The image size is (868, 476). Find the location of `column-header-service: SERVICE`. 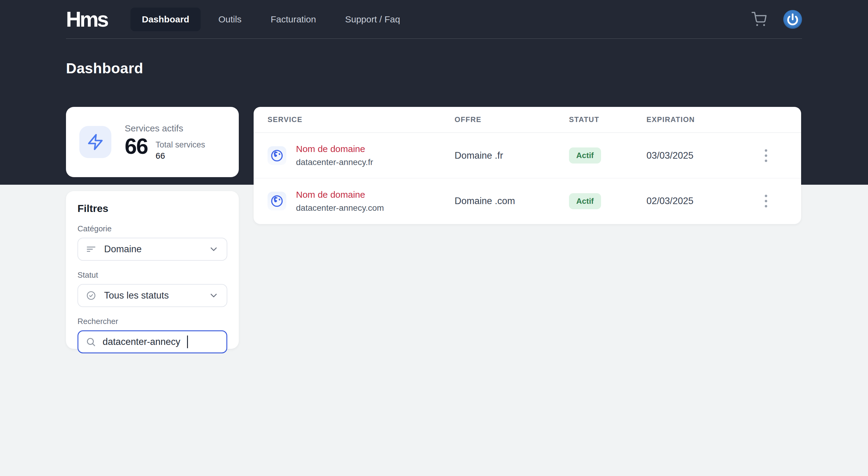

column-header-service: SERVICE is located at coordinates (361, 119).